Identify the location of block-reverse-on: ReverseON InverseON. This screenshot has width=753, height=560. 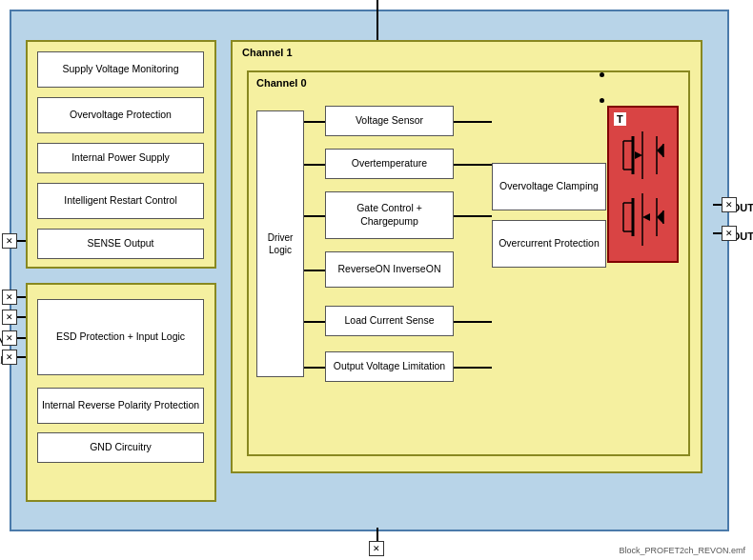
(389, 270).